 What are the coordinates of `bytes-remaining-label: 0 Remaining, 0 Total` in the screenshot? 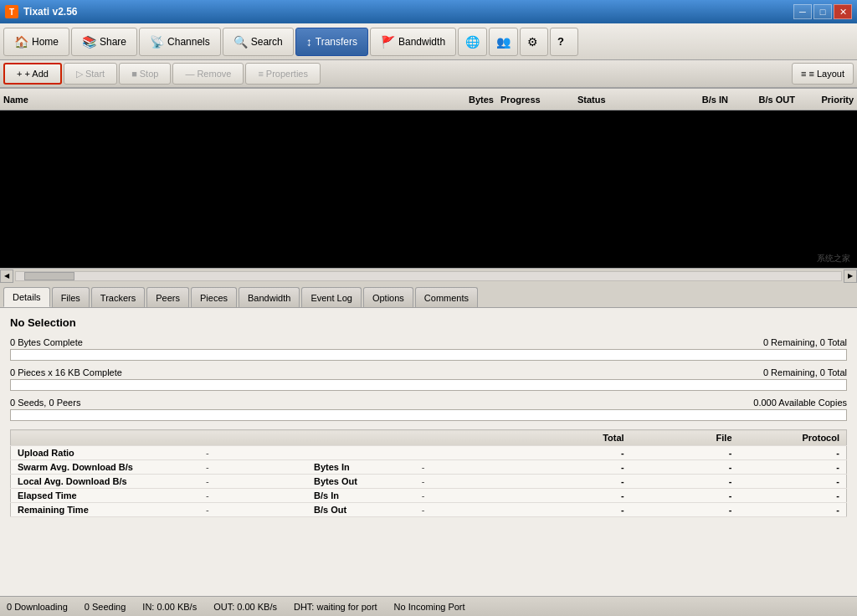 It's located at (805, 342).